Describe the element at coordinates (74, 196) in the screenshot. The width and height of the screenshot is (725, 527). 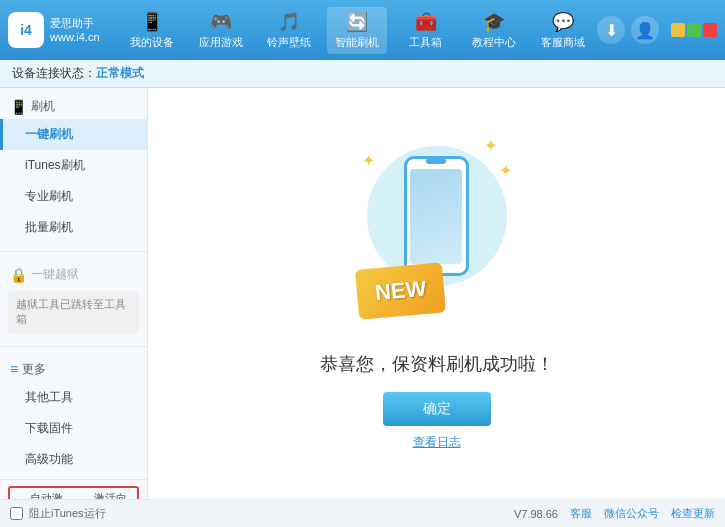
I see `sidebar-item-pro-flash: 专业刷机` at that location.